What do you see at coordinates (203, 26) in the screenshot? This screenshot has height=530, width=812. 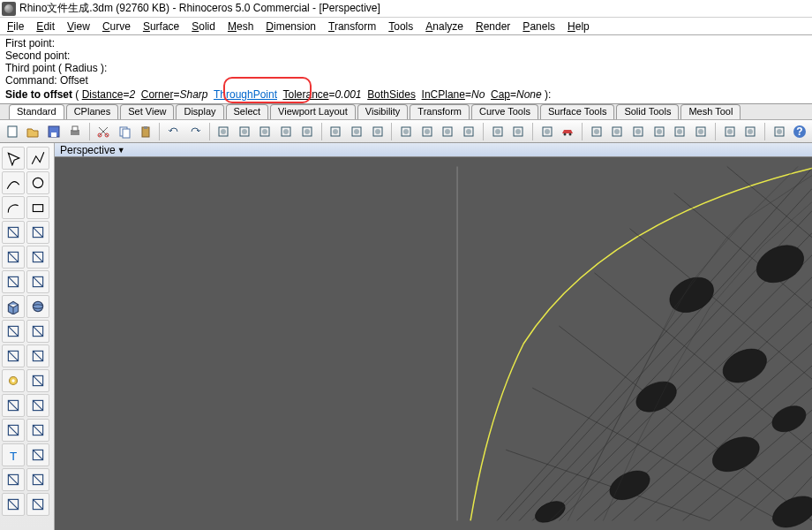 I see `menu-solid: Solid` at bounding box center [203, 26].